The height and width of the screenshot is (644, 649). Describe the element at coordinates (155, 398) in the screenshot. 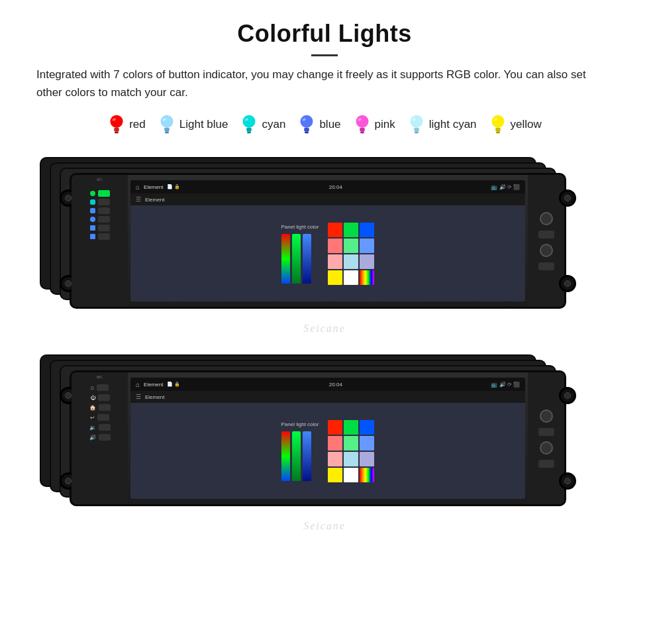

I see `menu-label-bottom: Element` at that location.